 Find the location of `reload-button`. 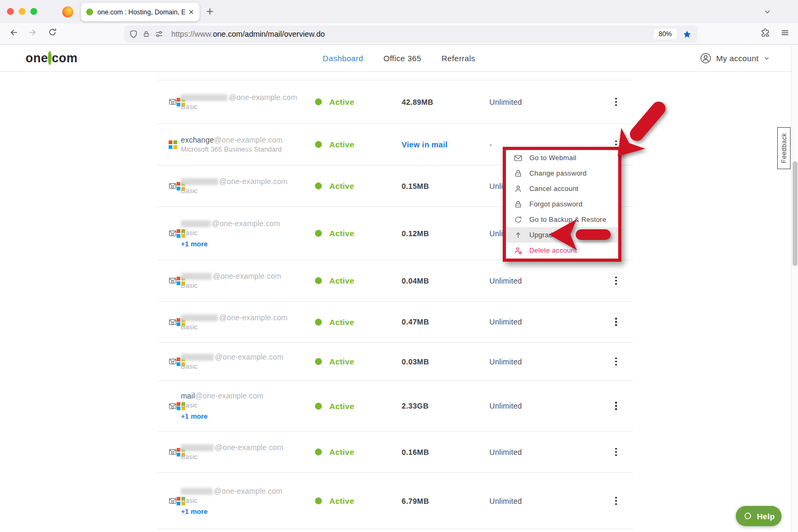

reload-button is located at coordinates (52, 32).